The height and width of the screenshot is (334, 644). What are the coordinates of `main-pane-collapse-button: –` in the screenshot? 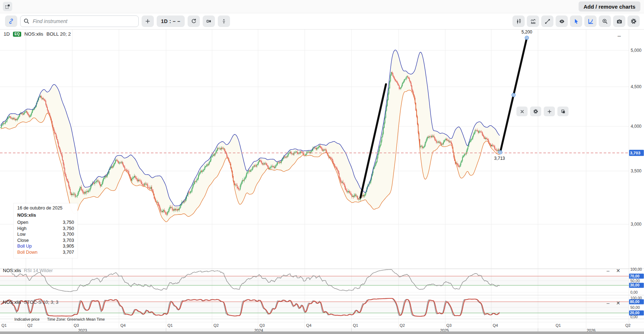 It's located at (619, 36).